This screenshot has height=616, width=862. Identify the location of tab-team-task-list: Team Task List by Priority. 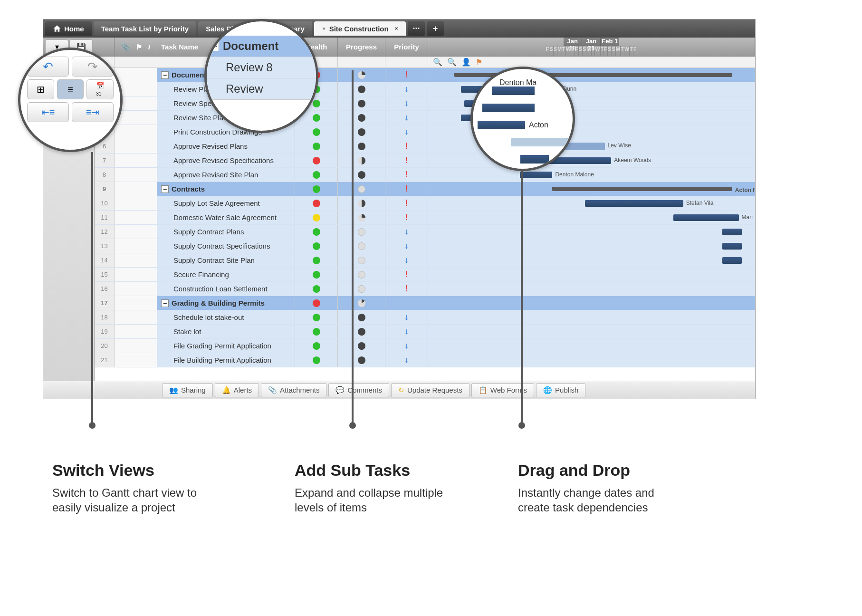
(145, 29).